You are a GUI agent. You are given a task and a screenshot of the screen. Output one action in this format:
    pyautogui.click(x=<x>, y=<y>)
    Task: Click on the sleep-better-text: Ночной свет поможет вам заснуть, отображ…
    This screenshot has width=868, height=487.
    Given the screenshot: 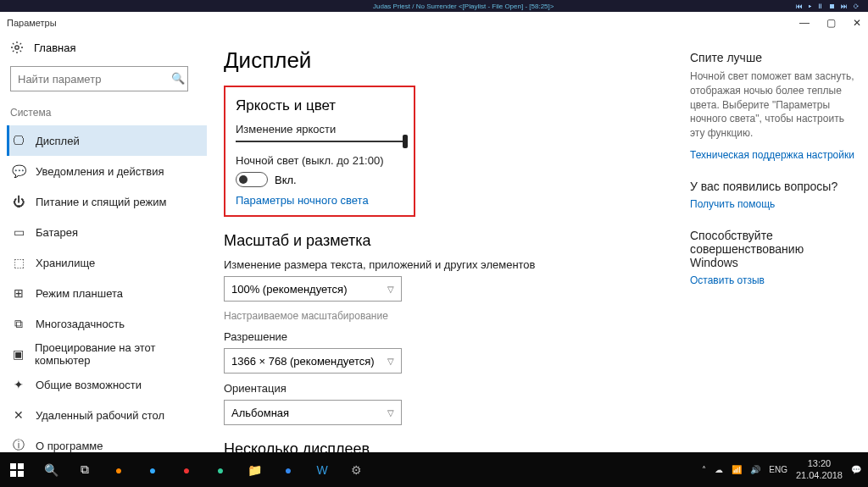 What is the action you would take?
    pyautogui.click(x=772, y=105)
    